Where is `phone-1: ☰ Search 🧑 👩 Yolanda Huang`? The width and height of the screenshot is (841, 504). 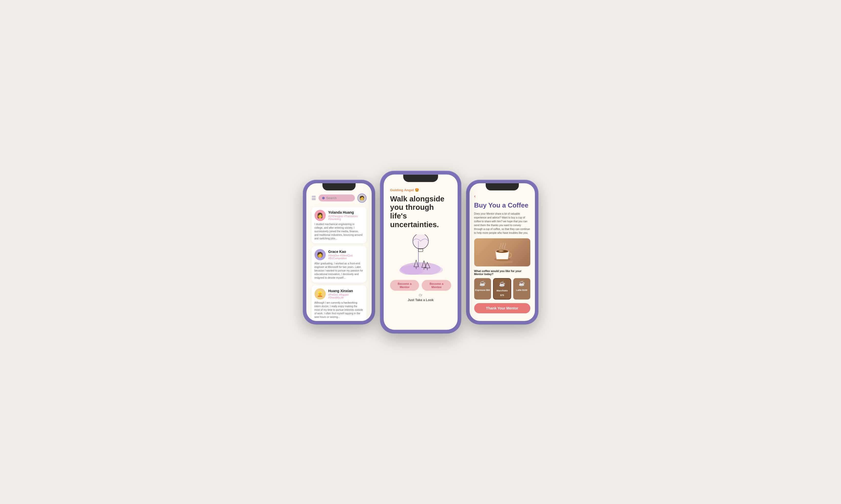
phone-1: ☰ Search 🧑 👩 Yolanda Huang is located at coordinates (339, 252).